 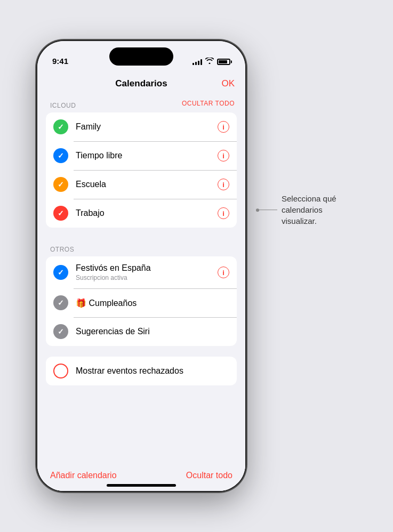 What do you see at coordinates (223, 213) in the screenshot?
I see `trabajo-info-button: i` at bounding box center [223, 213].